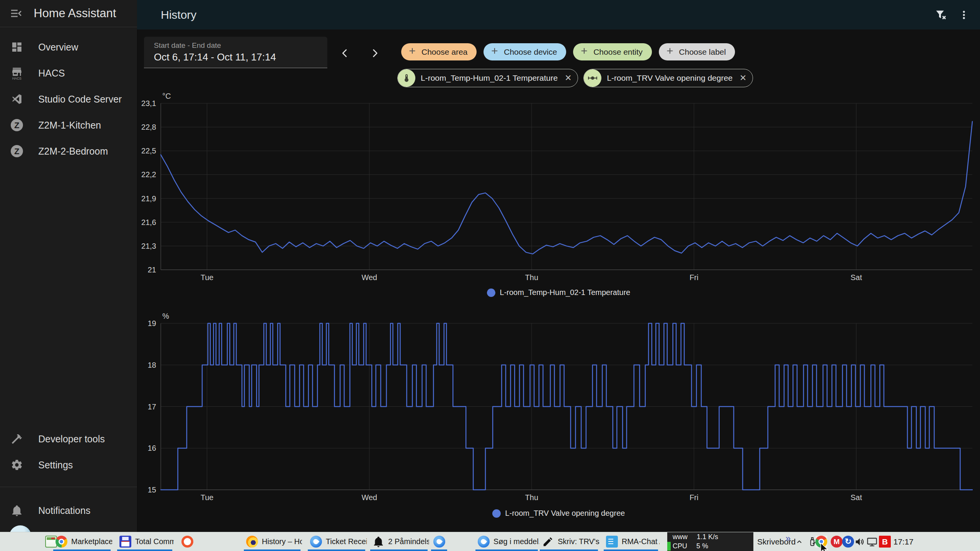 The image size is (980, 551). I want to click on network-cpu-monitor: www 1.1 K/s CPU 5 %, so click(710, 542).